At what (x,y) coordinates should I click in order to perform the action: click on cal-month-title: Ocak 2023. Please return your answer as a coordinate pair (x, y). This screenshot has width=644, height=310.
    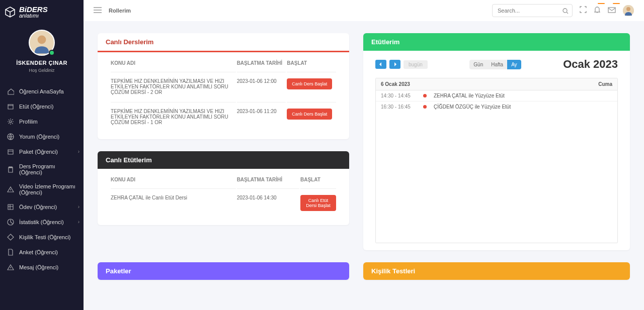
    Looking at the image, I should click on (591, 64).